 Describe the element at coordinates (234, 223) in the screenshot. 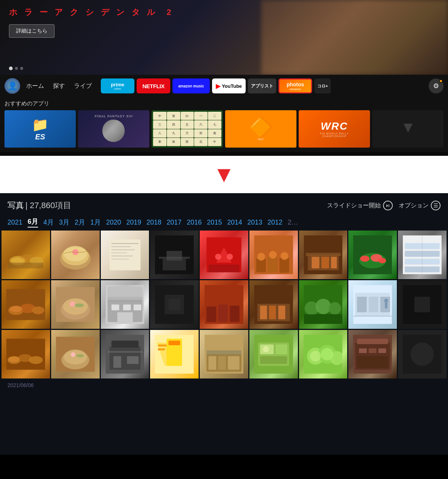

I see `timeline-2014: 2014` at that location.